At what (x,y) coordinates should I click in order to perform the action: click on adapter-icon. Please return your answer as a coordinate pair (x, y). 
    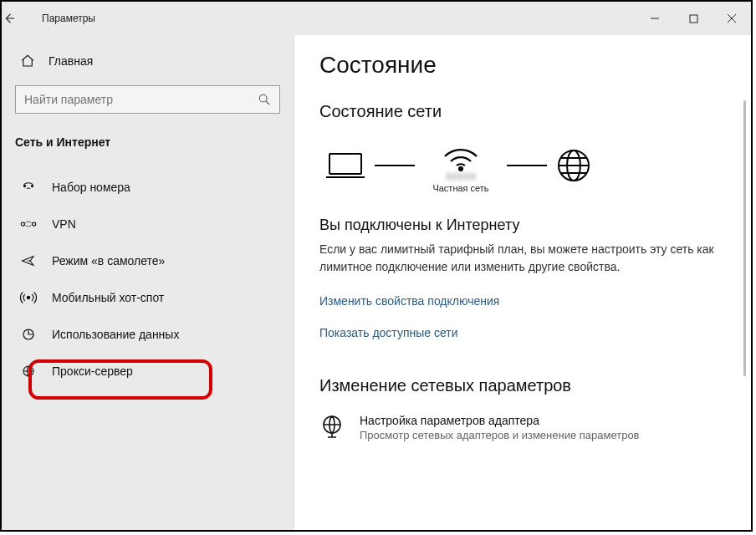
    Looking at the image, I should click on (332, 426).